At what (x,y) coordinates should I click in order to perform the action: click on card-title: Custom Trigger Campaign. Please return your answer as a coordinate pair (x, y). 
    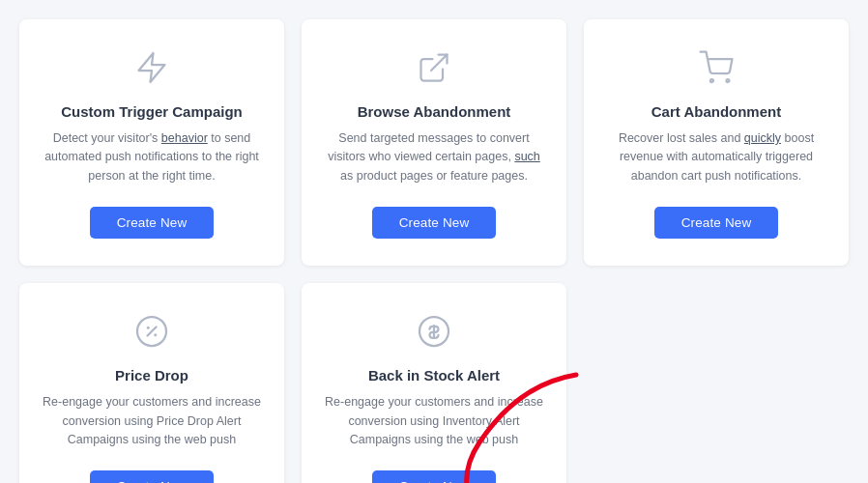
    Looking at the image, I should click on (152, 112).